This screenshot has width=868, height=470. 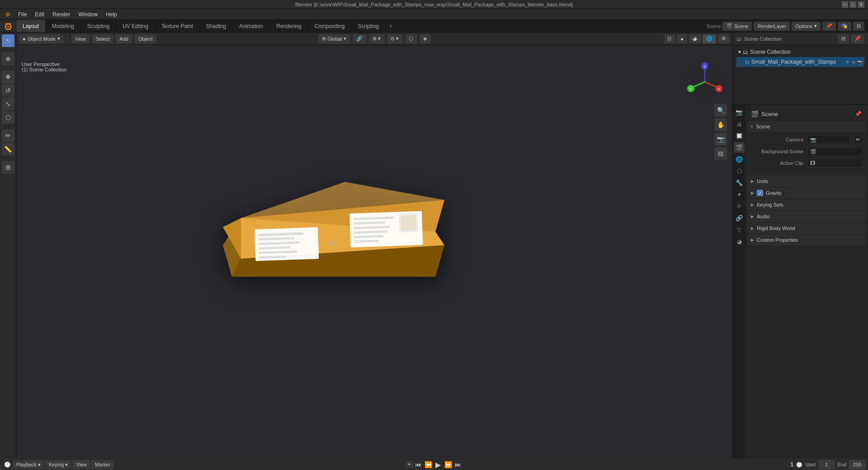 What do you see at coordinates (858, 140) in the screenshot?
I see `camera-edit-icon: ✏` at bounding box center [858, 140].